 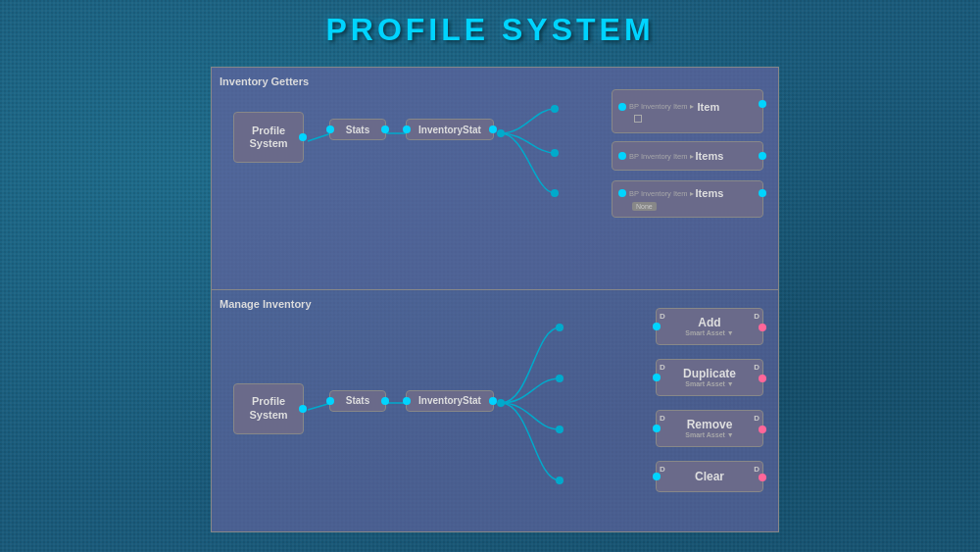 What do you see at coordinates (450, 400) in the screenshot?
I see `bot-inventorystat-label: InventoryStat` at bounding box center [450, 400].